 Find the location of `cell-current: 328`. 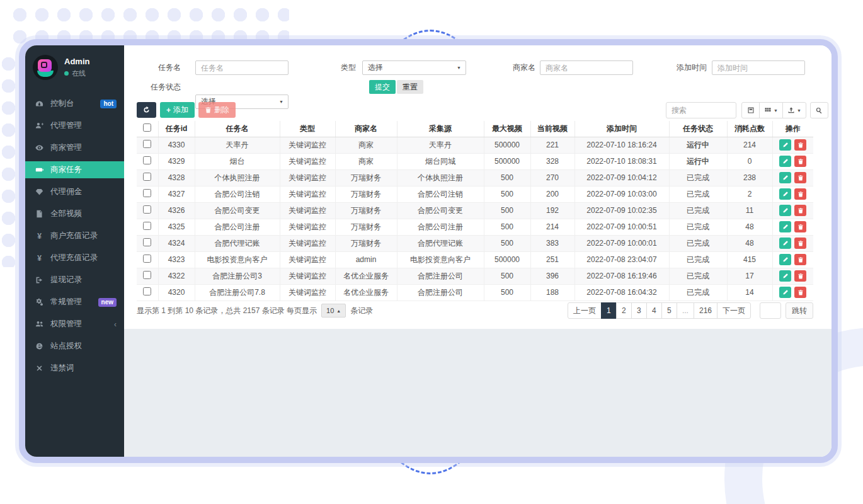

cell-current: 328 is located at coordinates (552, 161).